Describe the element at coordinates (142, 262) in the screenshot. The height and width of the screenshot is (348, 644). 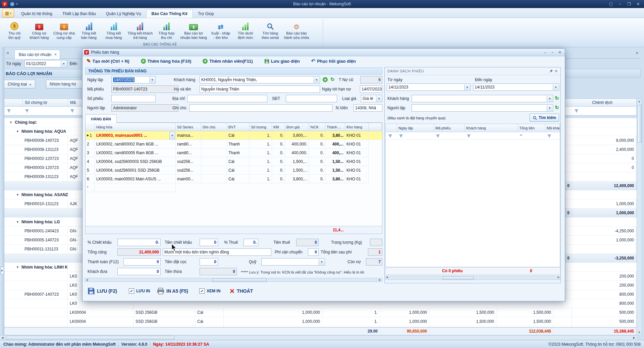
I see `thanh-toan-input: 0` at that location.